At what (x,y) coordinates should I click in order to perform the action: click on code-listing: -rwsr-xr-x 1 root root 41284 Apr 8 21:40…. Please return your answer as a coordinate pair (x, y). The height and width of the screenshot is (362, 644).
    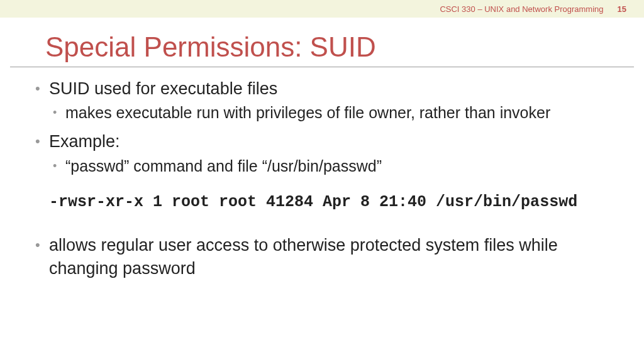
    Looking at the image, I should click on (335, 202).